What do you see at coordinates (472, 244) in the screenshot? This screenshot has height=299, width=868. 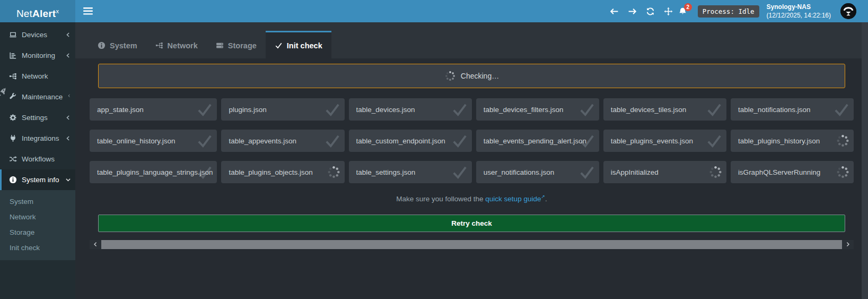 I see `scrollbar-thumb` at bounding box center [472, 244].